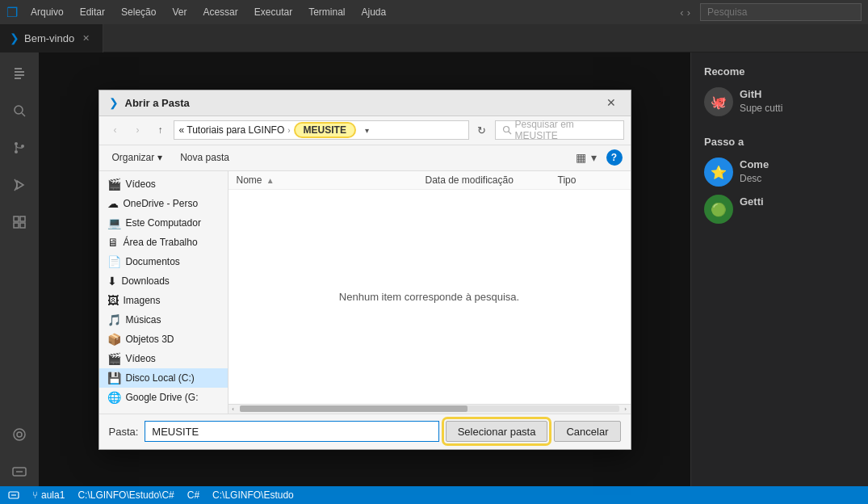 This screenshot has width=868, height=504. What do you see at coordinates (137, 158) in the screenshot?
I see `organize-button: Organizar ▾` at bounding box center [137, 158].